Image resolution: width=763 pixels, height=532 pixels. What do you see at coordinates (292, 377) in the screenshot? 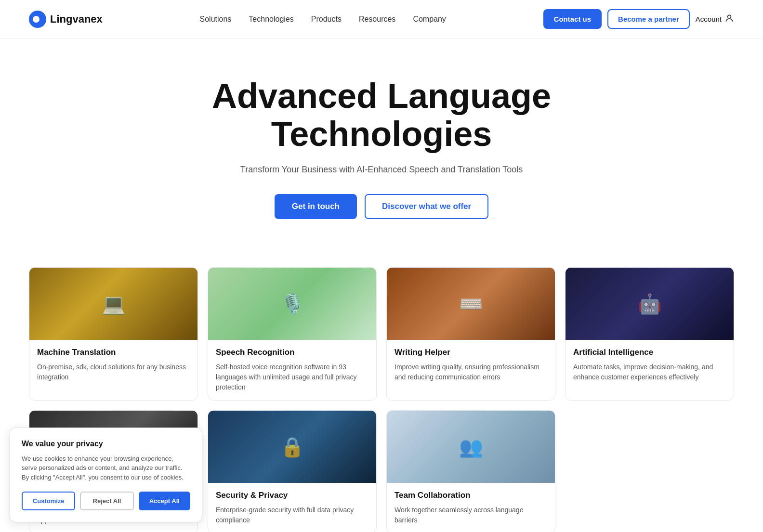
I see `card-desc-2: Self-hosted voice recognition software i…` at bounding box center [292, 377].